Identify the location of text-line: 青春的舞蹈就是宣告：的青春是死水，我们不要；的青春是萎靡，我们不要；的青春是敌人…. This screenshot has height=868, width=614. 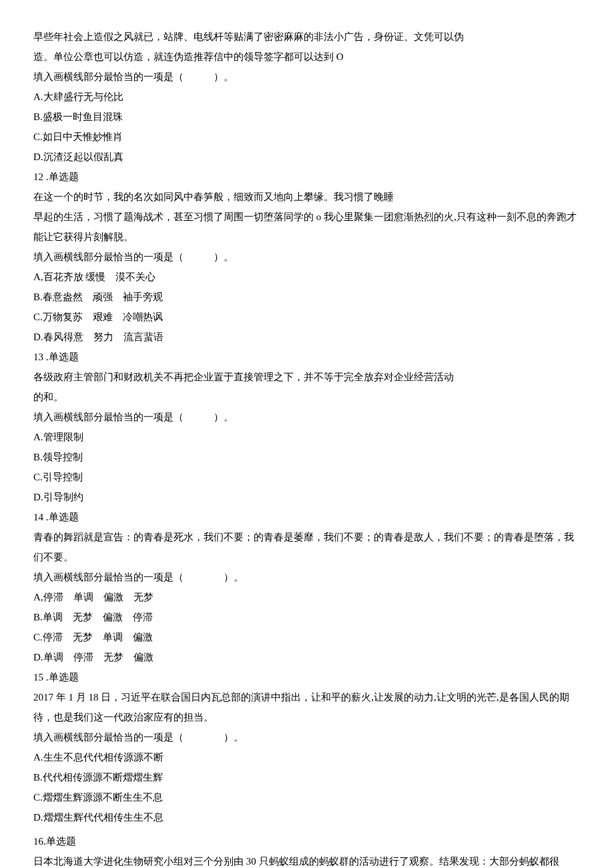
(307, 547).